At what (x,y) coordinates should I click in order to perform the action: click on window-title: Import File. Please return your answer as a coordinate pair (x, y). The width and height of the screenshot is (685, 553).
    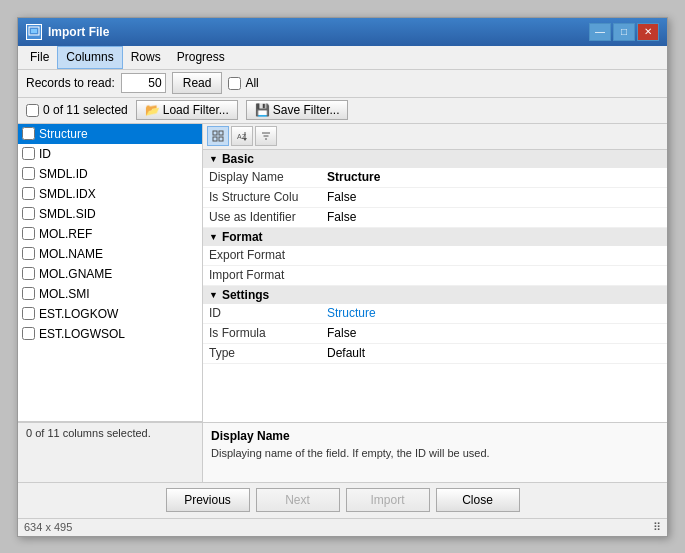
    Looking at the image, I should click on (318, 32).